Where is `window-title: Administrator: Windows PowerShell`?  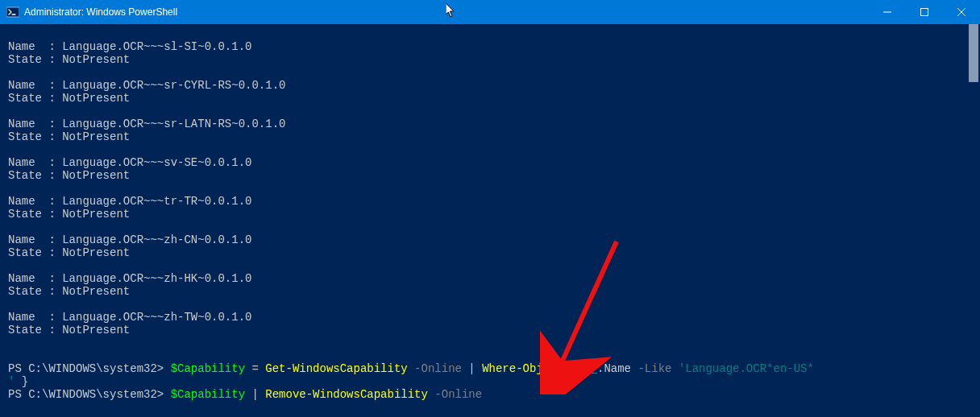
window-title: Administrator: Windows PowerShell is located at coordinates (101, 12).